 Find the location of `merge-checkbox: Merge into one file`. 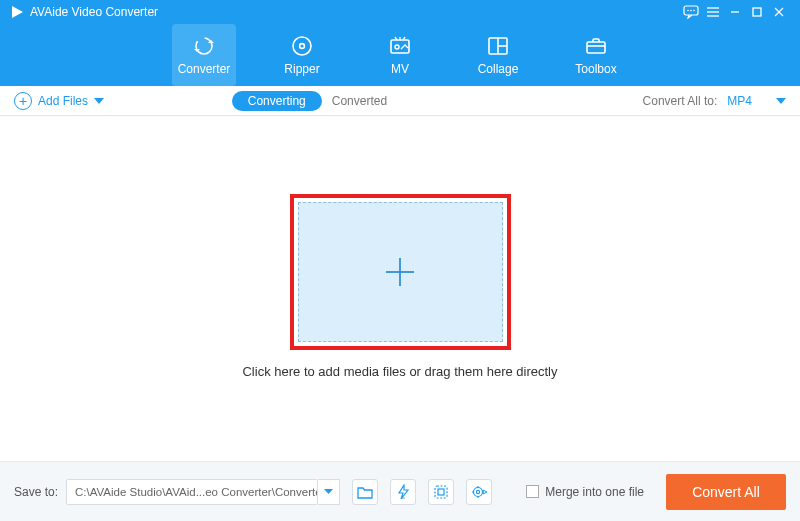

merge-checkbox: Merge into one file is located at coordinates (585, 492).